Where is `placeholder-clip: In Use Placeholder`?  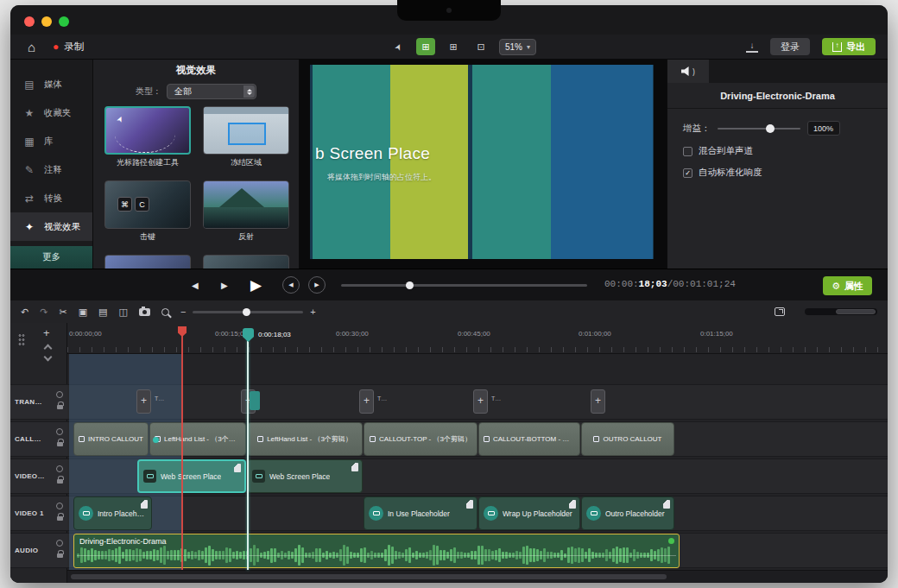
placeholder-clip: In Use Placeholder is located at coordinates (421, 513).